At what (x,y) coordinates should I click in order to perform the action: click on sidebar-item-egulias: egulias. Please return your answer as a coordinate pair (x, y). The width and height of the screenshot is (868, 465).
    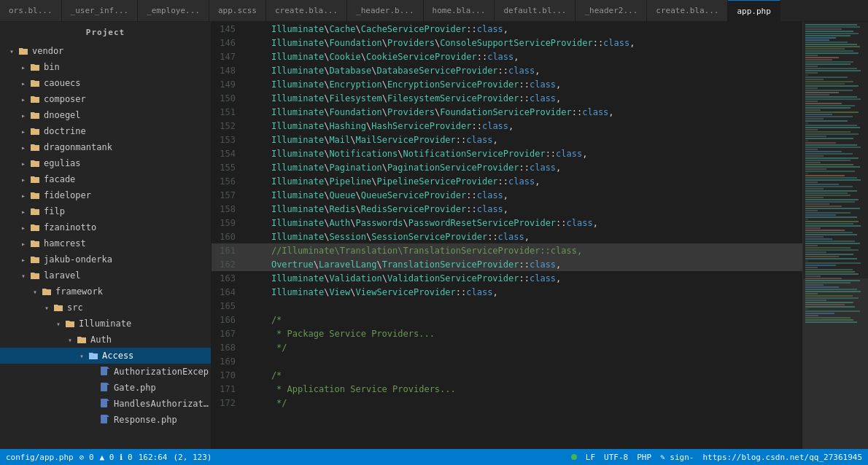
    Looking at the image, I should click on (105, 163).